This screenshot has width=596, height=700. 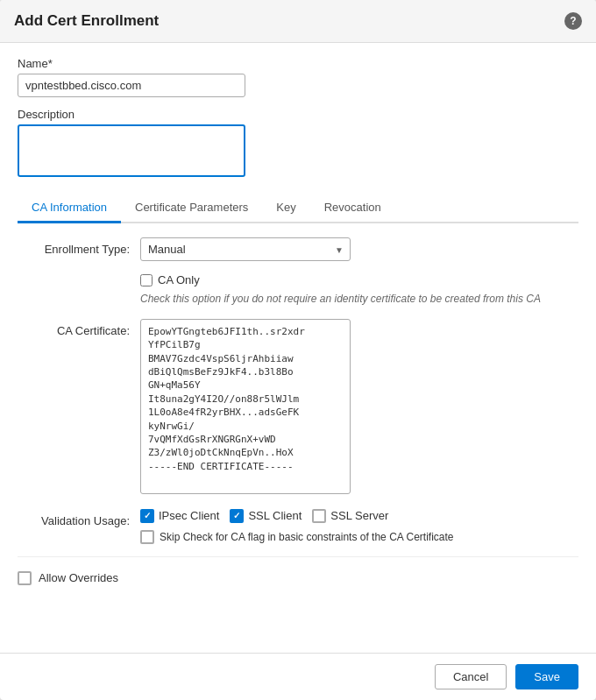 What do you see at coordinates (352, 209) in the screenshot?
I see `tab-revocation: Revocation` at bounding box center [352, 209].